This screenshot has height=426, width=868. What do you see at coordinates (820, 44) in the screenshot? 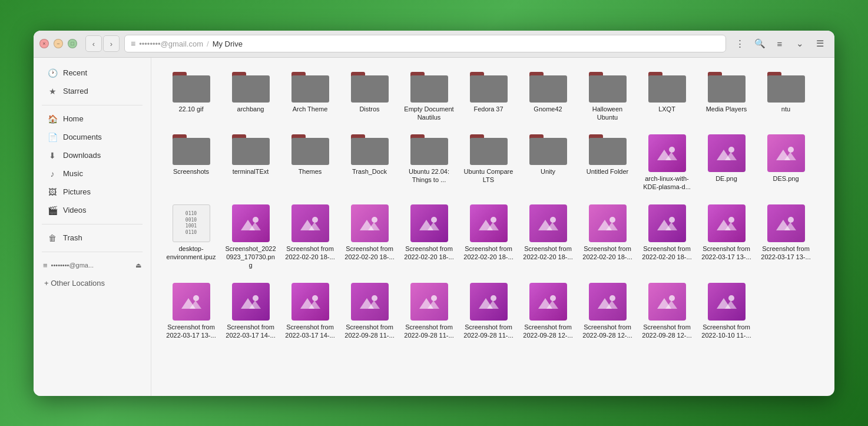
I see `options-button: ☰` at bounding box center [820, 44].